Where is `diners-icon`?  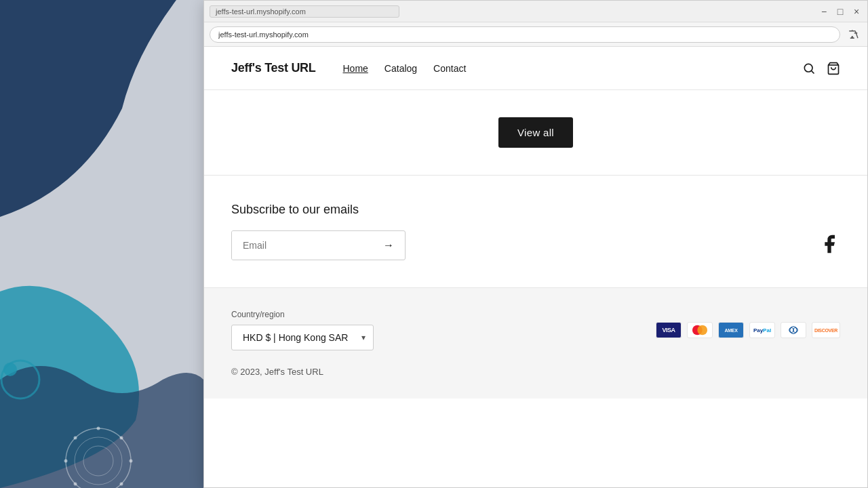 diners-icon is located at coordinates (793, 330).